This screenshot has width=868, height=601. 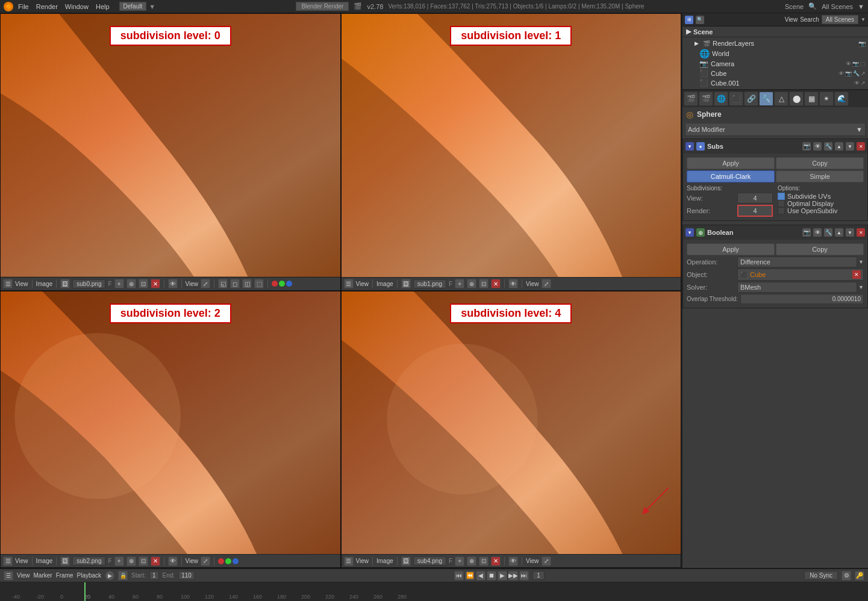 I want to click on timeline-end-value: 110, so click(x=187, y=576).